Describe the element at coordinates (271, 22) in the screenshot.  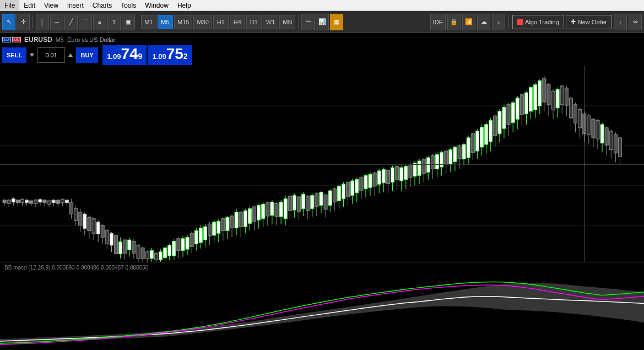
I see `tf-w1: W1` at that location.